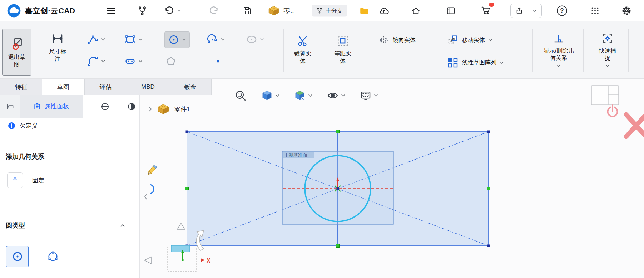 This screenshot has width=644, height=278. I want to click on help-button: ?, so click(562, 11).